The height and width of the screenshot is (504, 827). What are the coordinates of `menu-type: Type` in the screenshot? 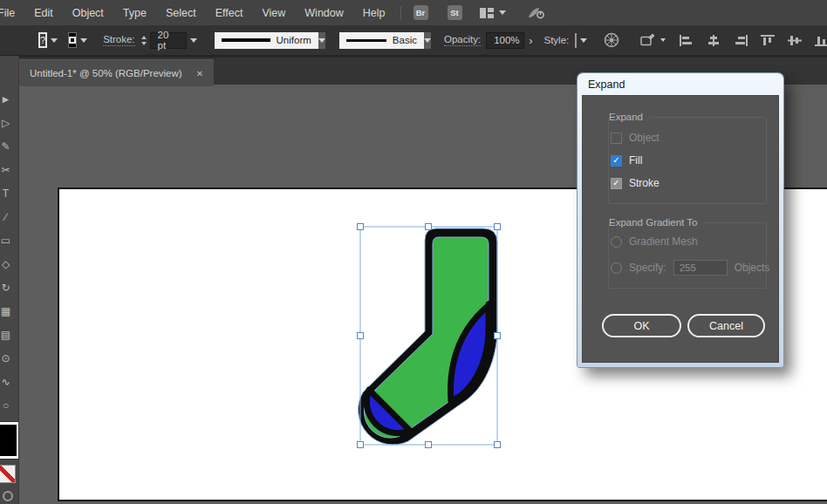 It's located at (134, 13).